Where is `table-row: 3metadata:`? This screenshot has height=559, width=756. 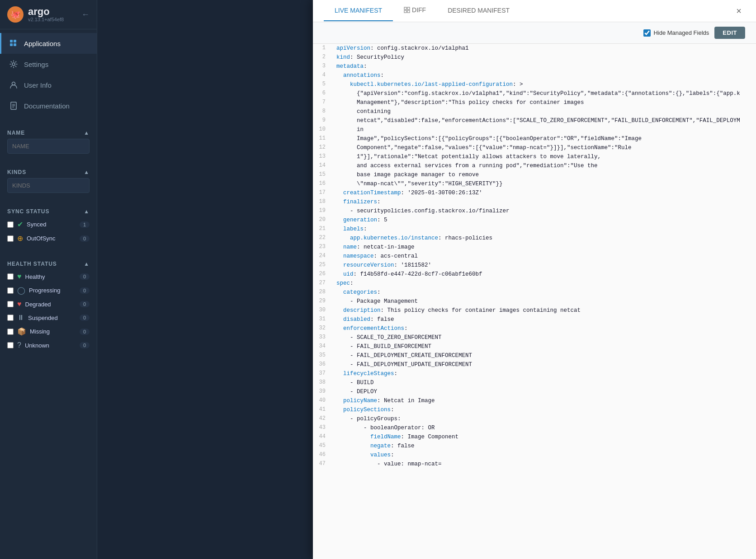
table-row: 3metadata: is located at coordinates (534, 66).